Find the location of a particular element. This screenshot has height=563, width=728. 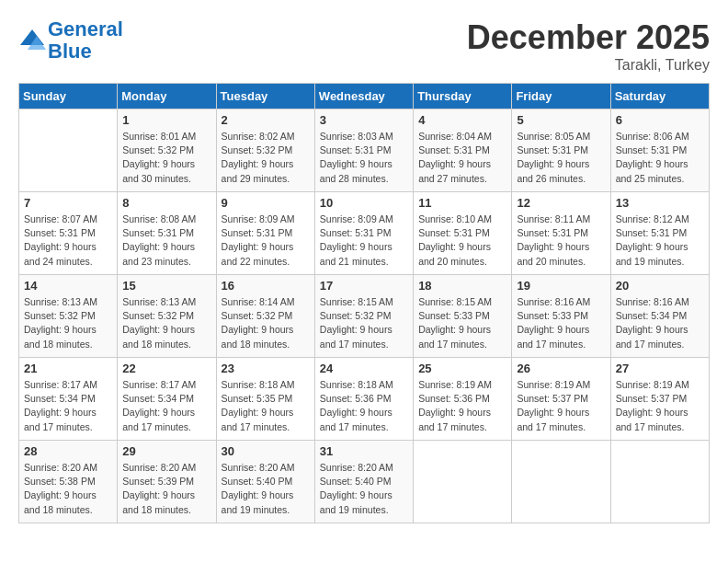

calendar-cell: 4Sunrise: 8:04 AM Sunset: 5:31 PM Daylig… is located at coordinates (463, 151).